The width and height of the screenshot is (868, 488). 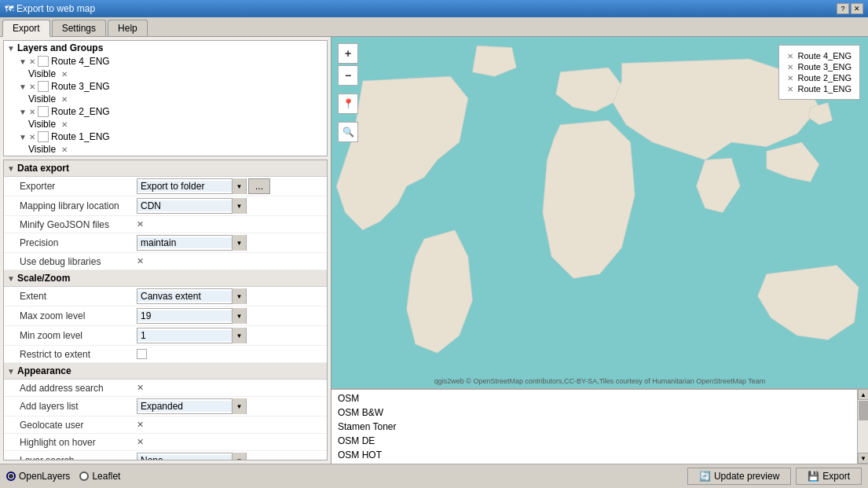 I want to click on legend-item-route1: ✕ Route 1_ENG, so click(x=819, y=89).